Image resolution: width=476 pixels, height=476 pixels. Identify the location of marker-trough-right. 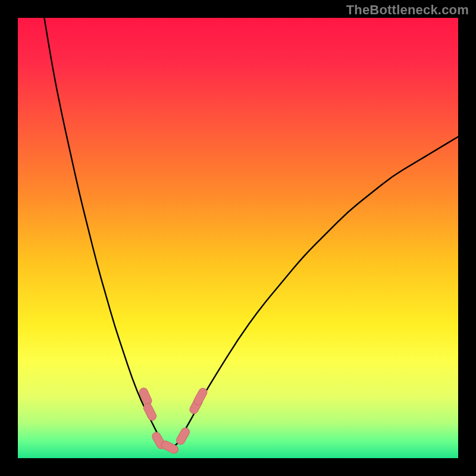
(183, 437).